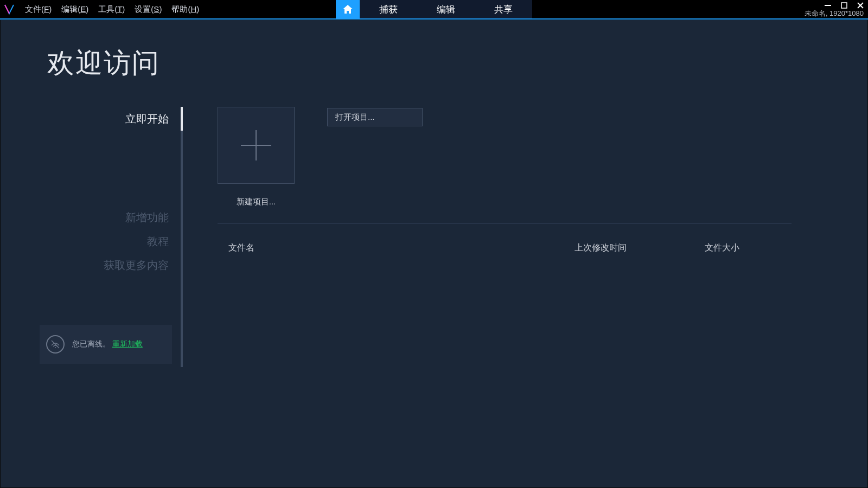 The height and width of the screenshot is (488, 868). Describe the element at coordinates (844, 5) in the screenshot. I see `maximize-icon` at that location.